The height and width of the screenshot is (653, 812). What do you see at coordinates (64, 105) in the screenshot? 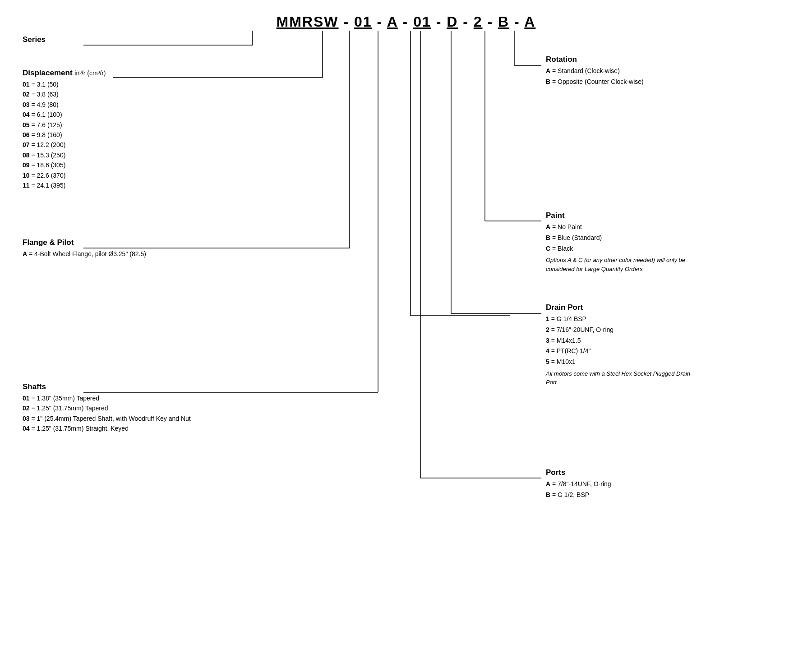
I see `disp-item-03: 03 = 4.9 (80)` at bounding box center [64, 105].